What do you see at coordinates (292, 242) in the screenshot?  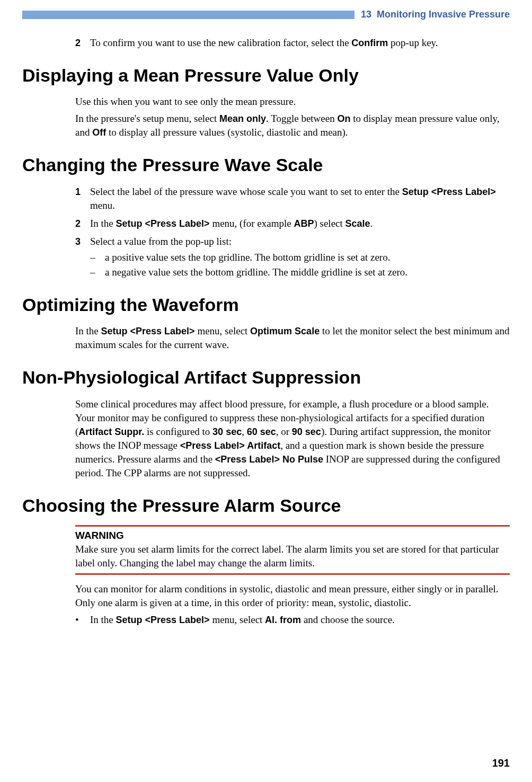 I see `step: 3 Select a value from the pop-up list:` at bounding box center [292, 242].